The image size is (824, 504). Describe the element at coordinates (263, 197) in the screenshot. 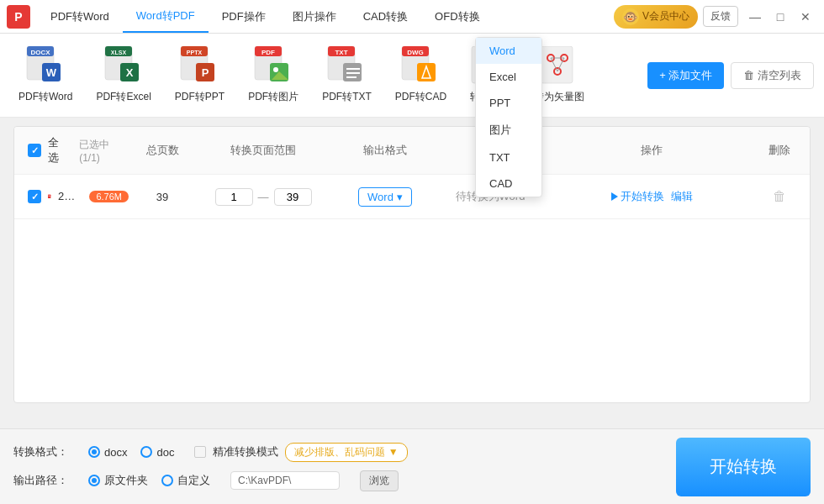

I see `row-range: —` at that location.